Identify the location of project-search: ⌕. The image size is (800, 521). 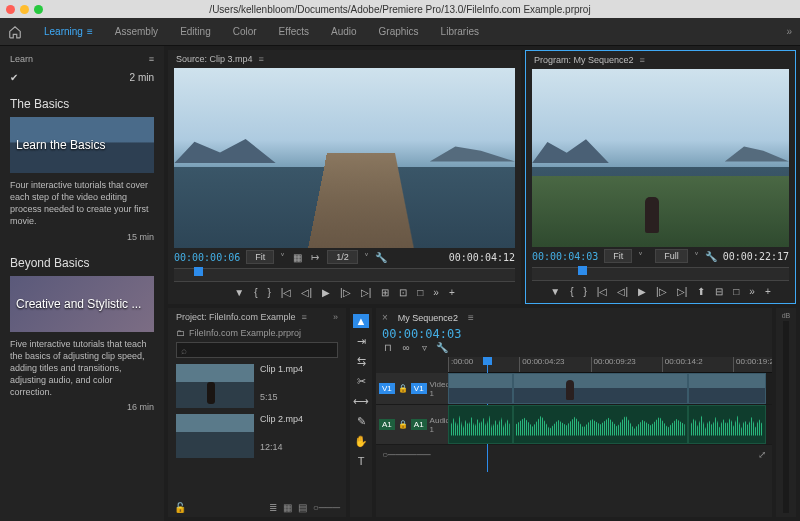
(257, 350).